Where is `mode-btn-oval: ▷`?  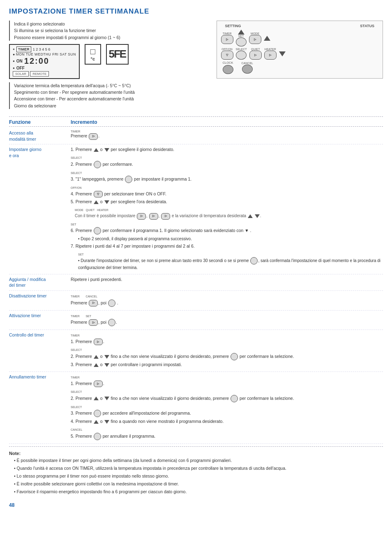 mode-btn-oval: ▷ is located at coordinates (255, 39).